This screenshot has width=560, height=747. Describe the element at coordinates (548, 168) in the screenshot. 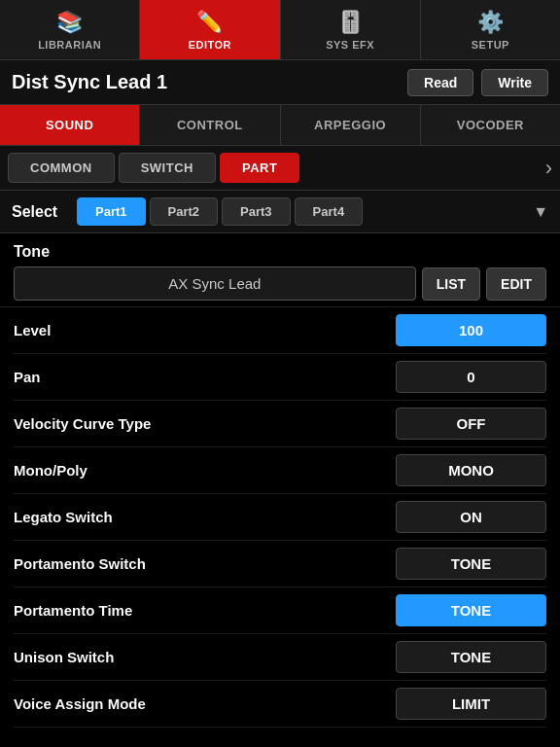

I see `subtab-arrow-icon: ›` at that location.